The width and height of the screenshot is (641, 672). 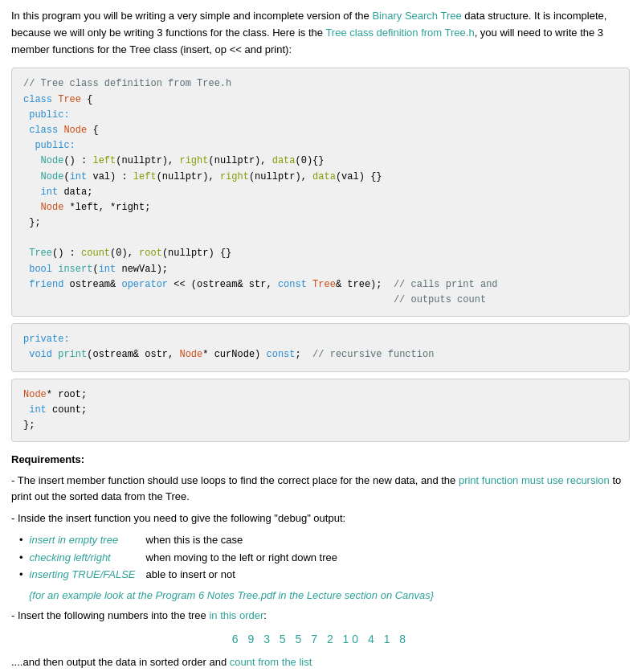 What do you see at coordinates (320, 662) in the screenshot?
I see `req-para-4: ....and then output the data in sorted o…` at bounding box center [320, 662].